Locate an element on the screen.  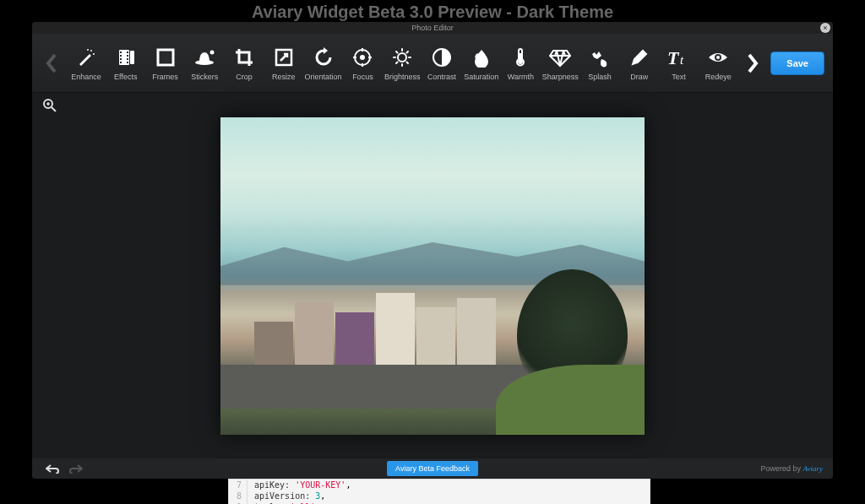
brand-link: Aviary is located at coordinates (813, 469).